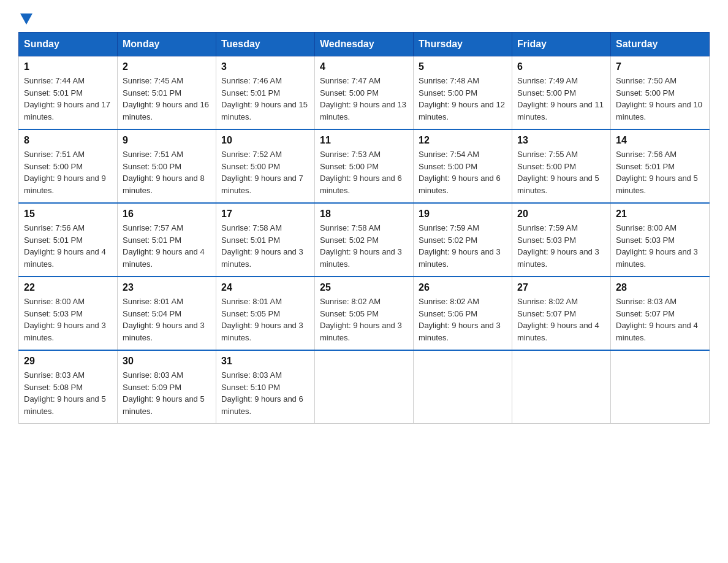 This screenshot has height=563, width=728. I want to click on calendar-cell: 1 Sunrise: 7:44 AMSunset: 5:01 PMDayligh…, so click(69, 93).